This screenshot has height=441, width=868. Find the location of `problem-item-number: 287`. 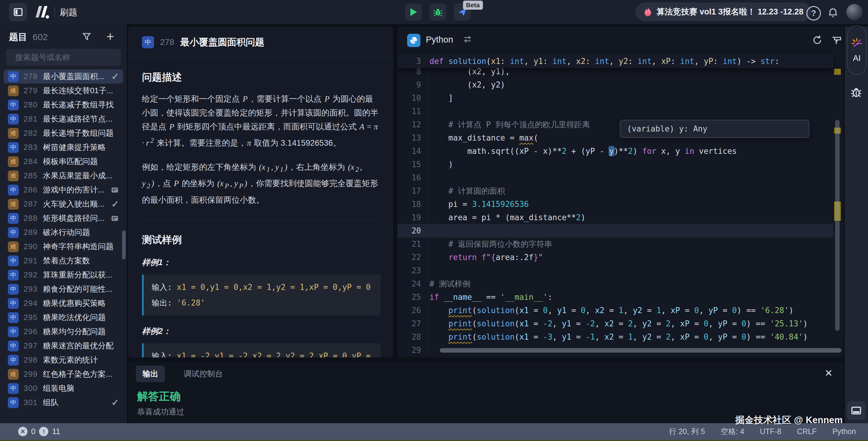

problem-item-number: 287 is located at coordinates (32, 204).